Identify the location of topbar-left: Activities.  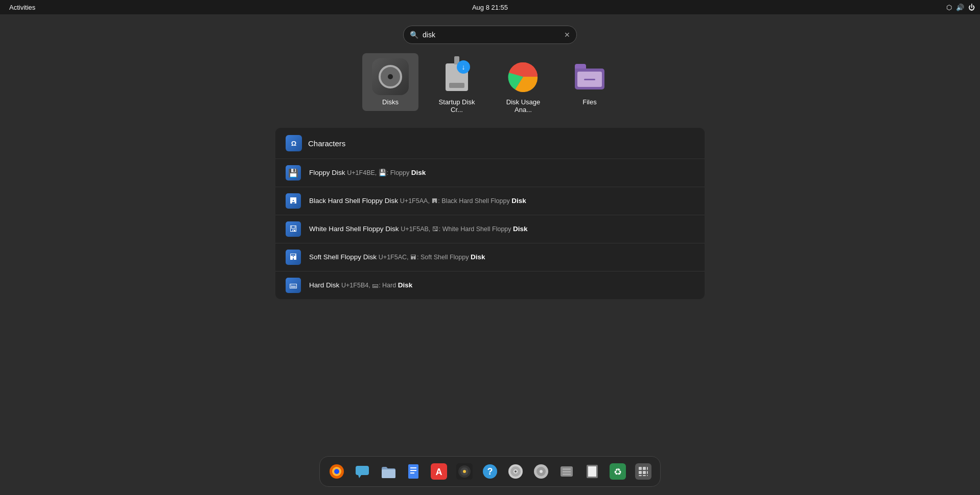
(22, 7).